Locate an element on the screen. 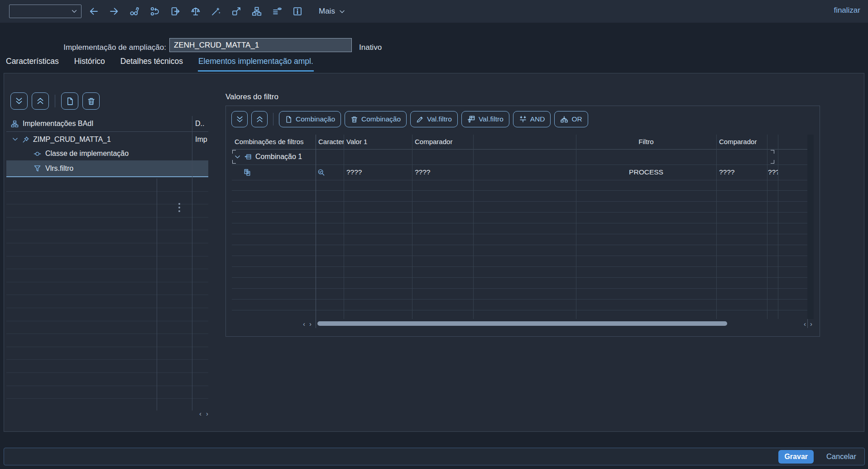 This screenshot has height=469, width=868. footer-bar: Gravar Cancelar is located at coordinates (434, 457).